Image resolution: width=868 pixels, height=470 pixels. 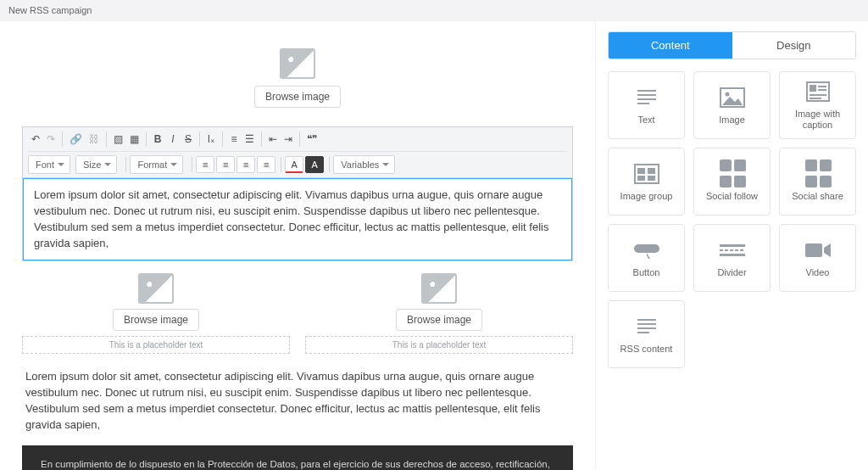 What do you see at coordinates (314, 165) in the screenshot?
I see `bg-color-button: A` at bounding box center [314, 165].